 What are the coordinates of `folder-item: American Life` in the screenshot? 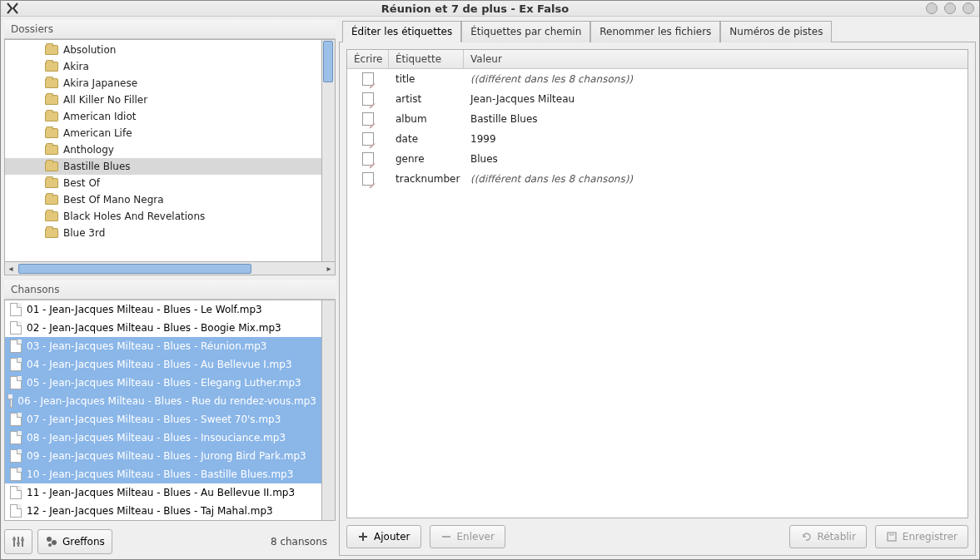 It's located at (163, 133).